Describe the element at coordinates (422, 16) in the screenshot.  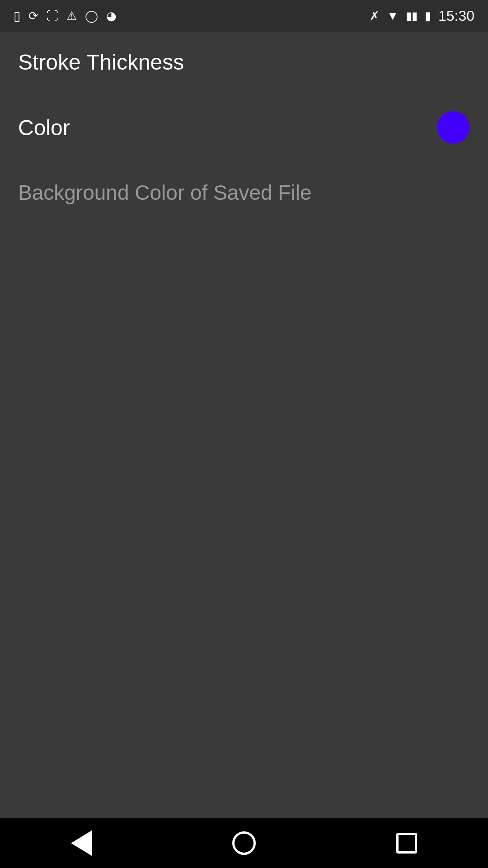
I see `status-icons-right: ✗ ▼ ▮▮ ▮ 15:30` at that location.